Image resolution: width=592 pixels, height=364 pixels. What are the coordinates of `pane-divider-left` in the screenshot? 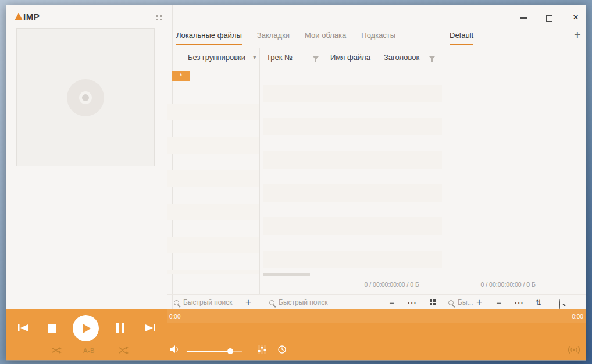 It's located at (259, 171).